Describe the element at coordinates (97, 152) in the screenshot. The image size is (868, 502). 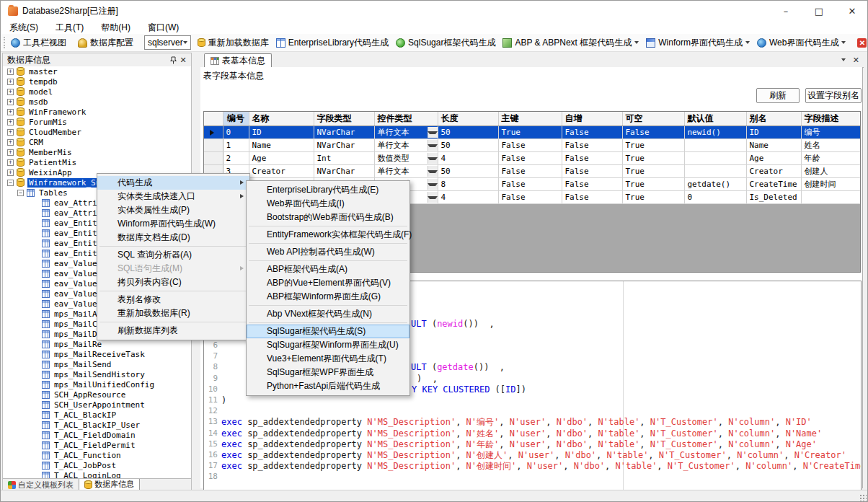
I see `tree-item: +MemberMis` at that location.